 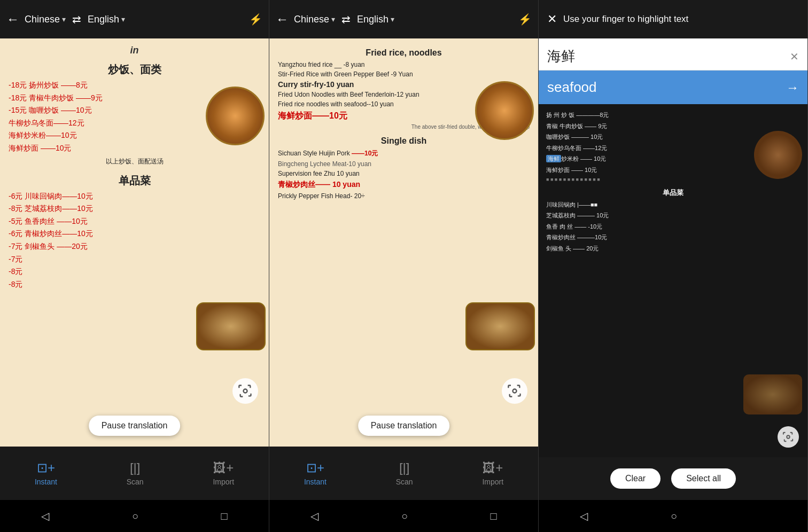 I want to click on overlay-section2-title: 单品菜, so click(x=673, y=193).